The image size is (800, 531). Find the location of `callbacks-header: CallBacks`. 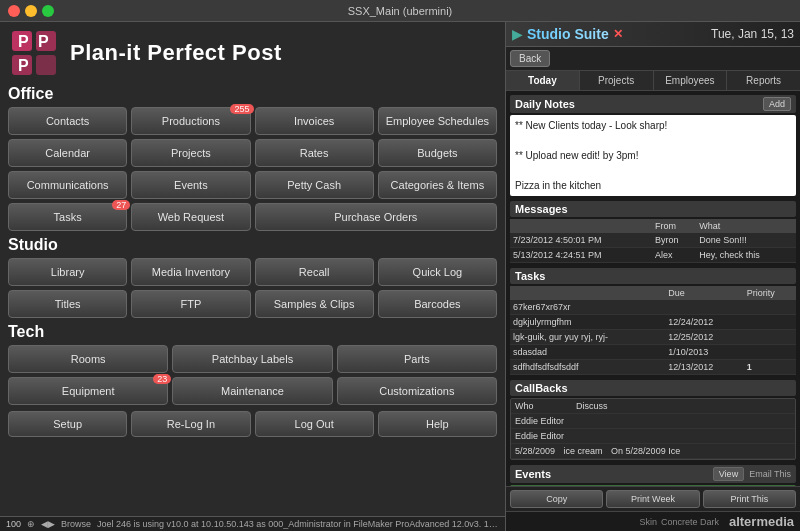

callbacks-header: CallBacks is located at coordinates (653, 388).